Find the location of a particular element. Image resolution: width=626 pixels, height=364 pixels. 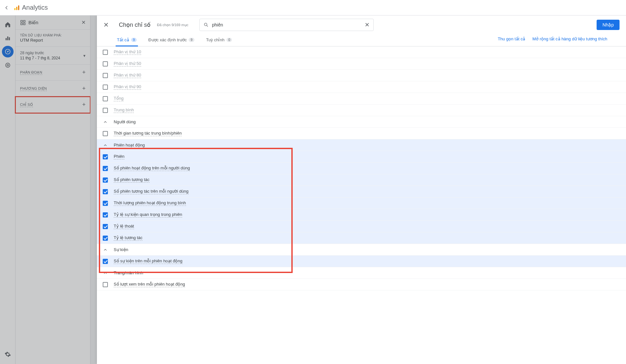

metric-label: Thời lượng phiên hoạt động trung bình is located at coordinates (150, 203).